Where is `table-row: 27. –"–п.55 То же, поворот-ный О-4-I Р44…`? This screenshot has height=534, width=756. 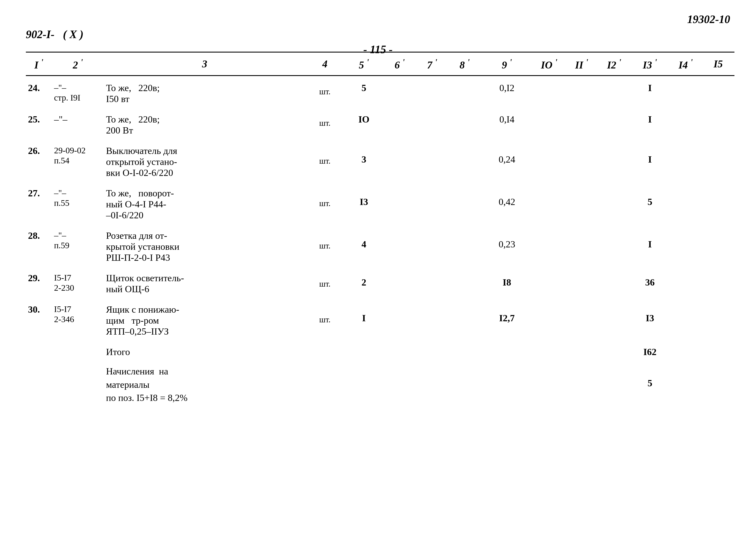
table-row: 27. –"–п.55 То же, поворот-ный О-4-I Р44… is located at coordinates (380, 203).